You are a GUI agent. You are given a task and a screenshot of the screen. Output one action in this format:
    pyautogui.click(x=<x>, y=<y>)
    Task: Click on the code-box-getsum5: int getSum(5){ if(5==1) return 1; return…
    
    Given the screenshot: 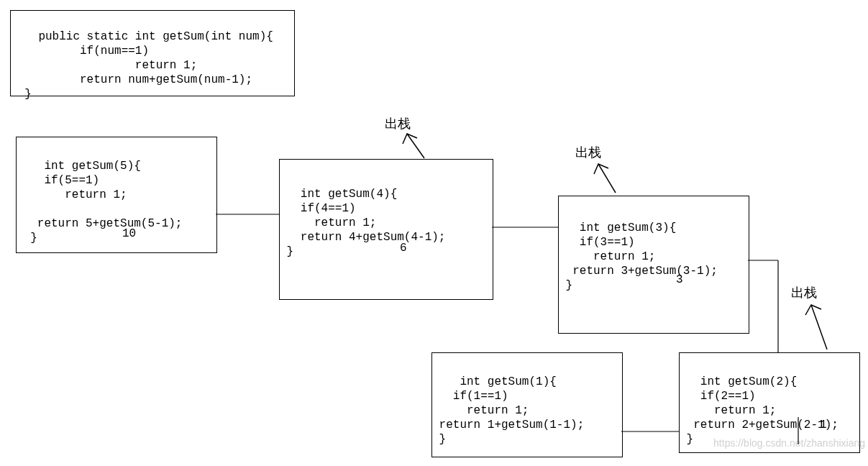 What is the action you would take?
    pyautogui.click(x=117, y=195)
    